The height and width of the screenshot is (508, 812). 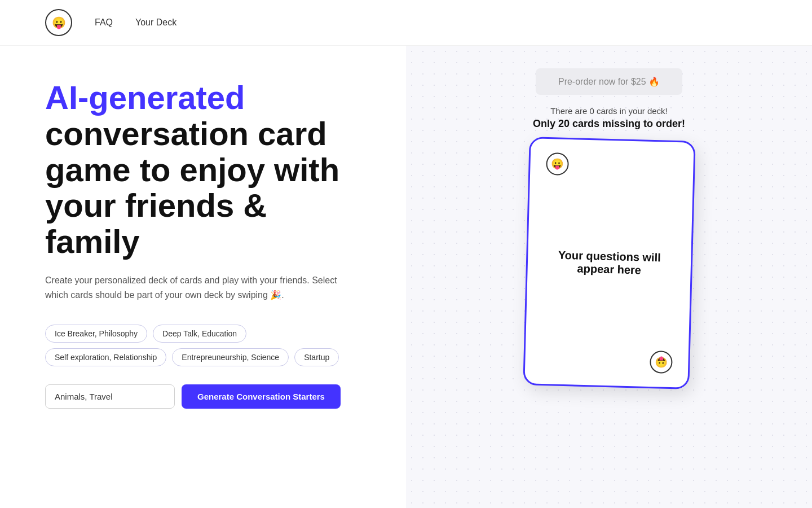 What do you see at coordinates (609, 118) in the screenshot?
I see `deck-info: There are 0 cards in your deck! Only 20 …` at bounding box center [609, 118].